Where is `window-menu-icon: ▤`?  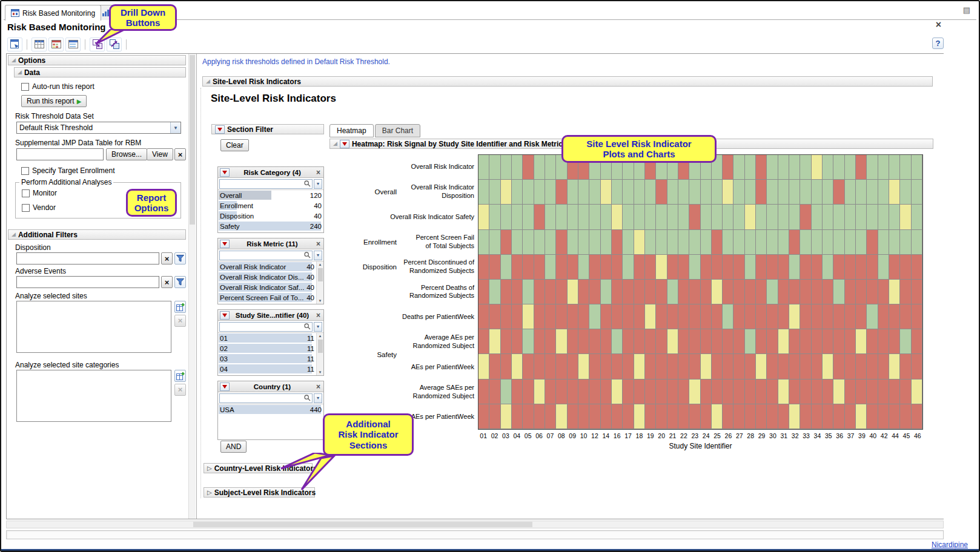
window-menu-icon: ▤ is located at coordinates (967, 10).